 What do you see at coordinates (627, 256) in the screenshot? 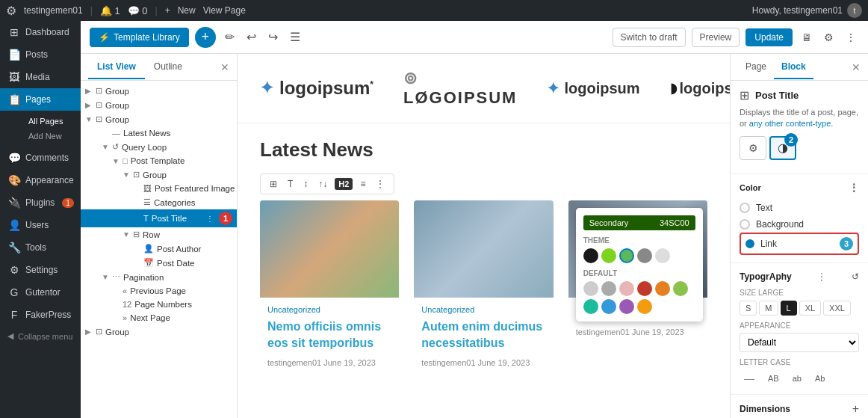
I see `theme-color-green2` at bounding box center [627, 256].